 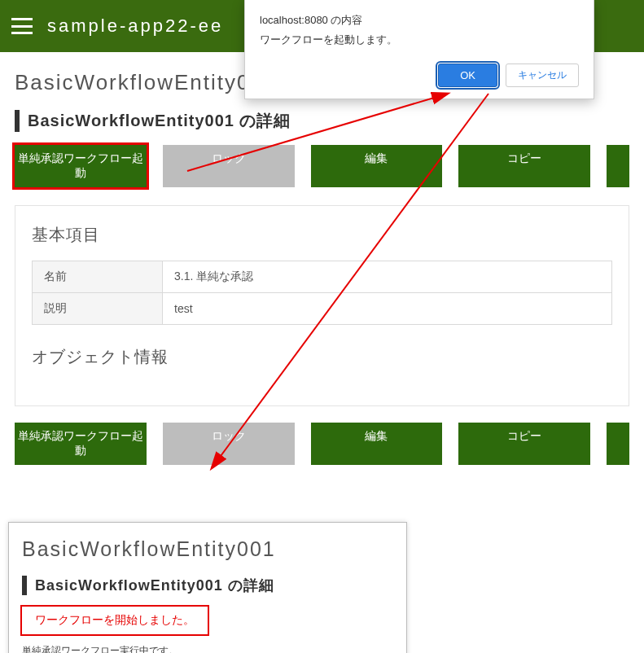 What do you see at coordinates (22, 26) in the screenshot?
I see `menu-icon` at bounding box center [22, 26].